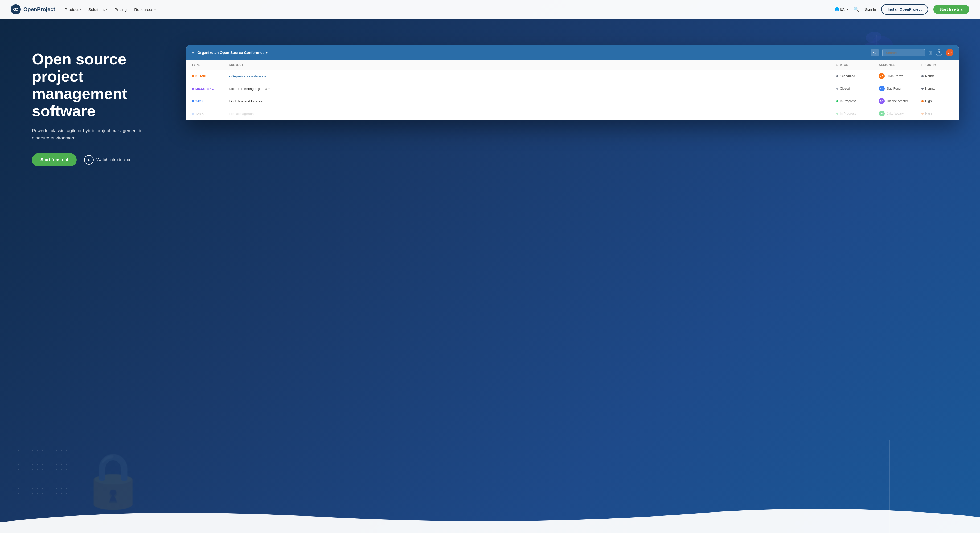  Describe the element at coordinates (882, 113) in the screenshot. I see `assignee-avatar: JW` at that location.